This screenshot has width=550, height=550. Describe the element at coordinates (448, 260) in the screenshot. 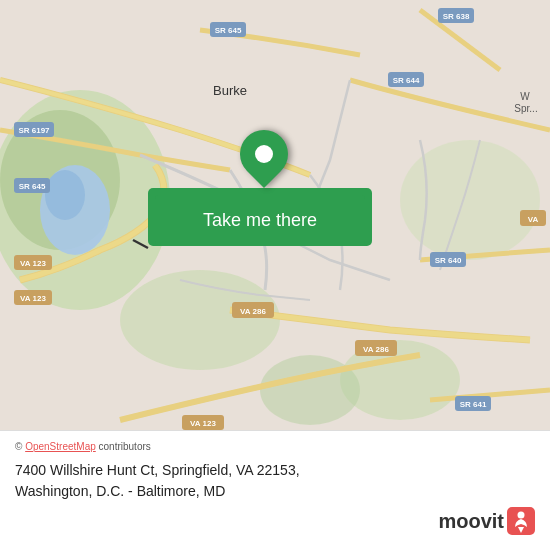

I see `svg-text: SR 640` at that location.